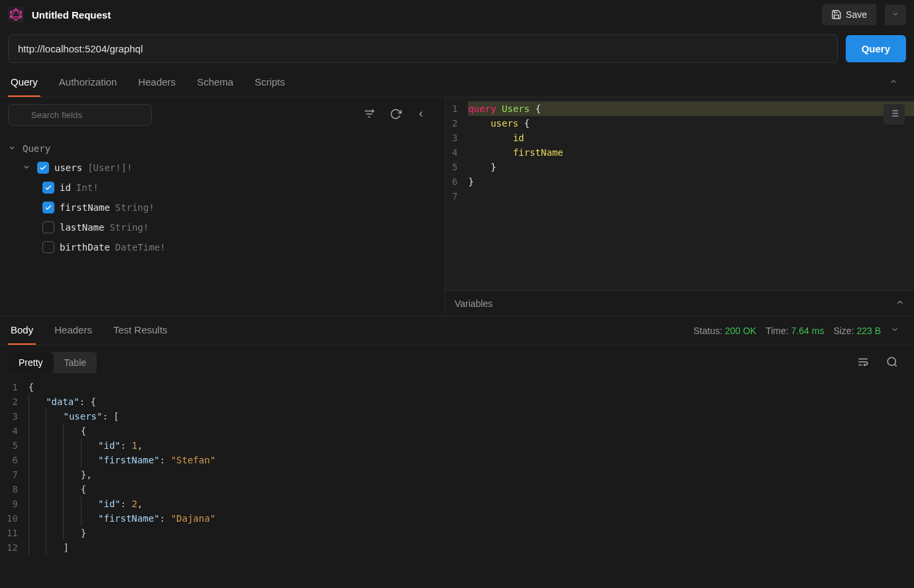 Image resolution: width=914 pixels, height=588 pixels. Describe the element at coordinates (22, 330) in the screenshot. I see `response-tab-body: Body` at that location.